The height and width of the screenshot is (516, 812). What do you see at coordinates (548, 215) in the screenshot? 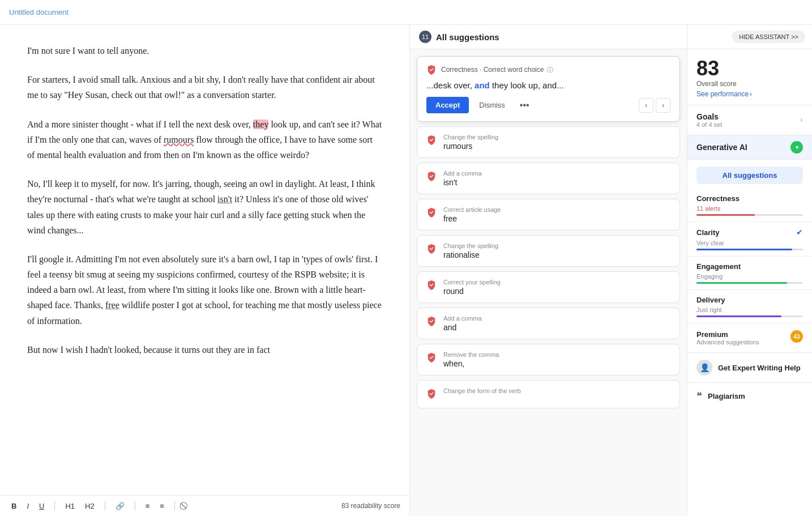
I see `suggestion-card-2: Correct article usage free` at bounding box center [548, 215].